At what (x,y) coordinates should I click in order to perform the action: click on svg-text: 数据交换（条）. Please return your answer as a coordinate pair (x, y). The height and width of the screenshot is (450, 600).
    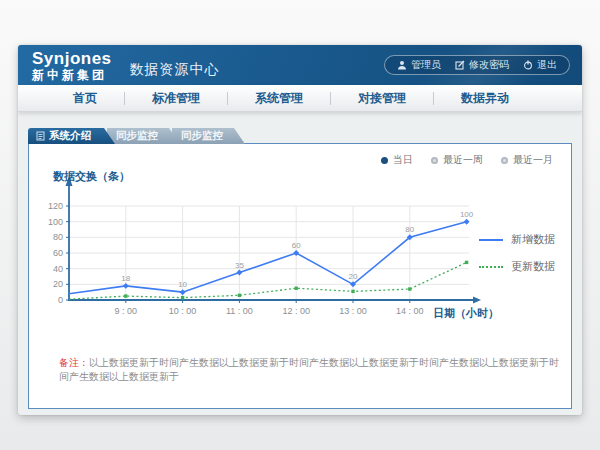
    Looking at the image, I should click on (91, 176).